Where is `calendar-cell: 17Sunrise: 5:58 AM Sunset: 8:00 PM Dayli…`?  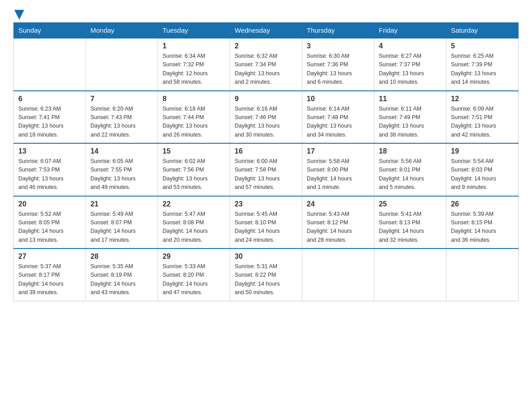 calendar-cell: 17Sunrise: 5:58 AM Sunset: 8:00 PM Dayli… is located at coordinates (339, 170).